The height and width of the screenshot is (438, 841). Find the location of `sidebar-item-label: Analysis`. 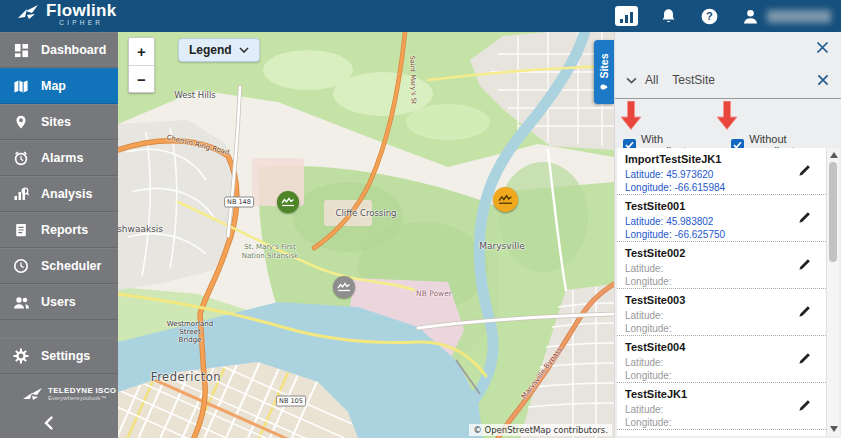

sidebar-item-label: Analysis is located at coordinates (66, 194).